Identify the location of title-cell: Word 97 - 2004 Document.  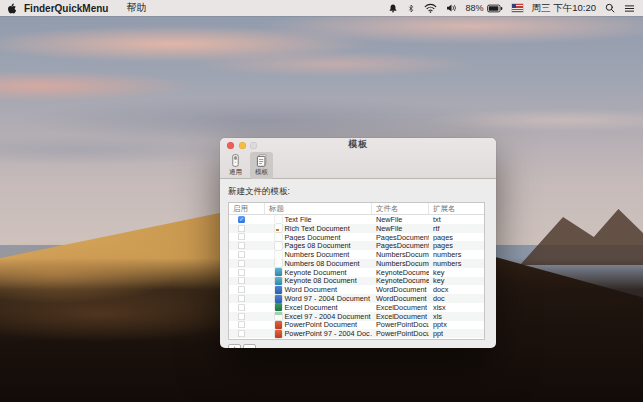
(318, 298).